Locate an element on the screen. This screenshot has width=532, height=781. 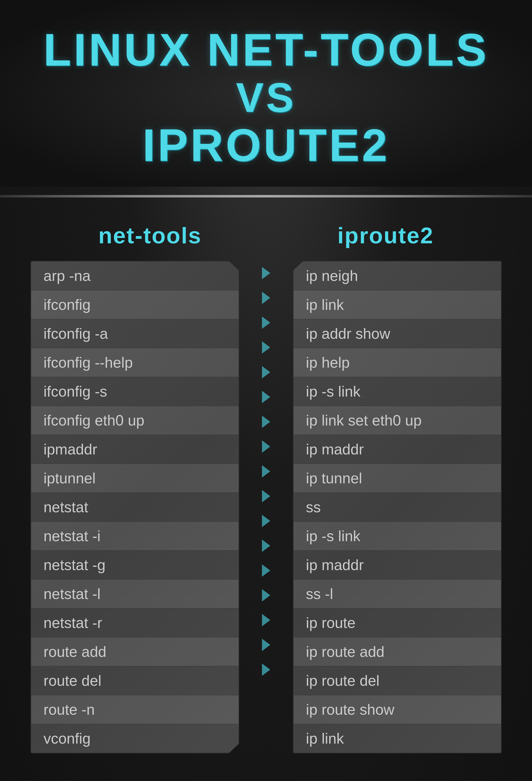
nettools-cmd: netstat is located at coordinates (66, 507).